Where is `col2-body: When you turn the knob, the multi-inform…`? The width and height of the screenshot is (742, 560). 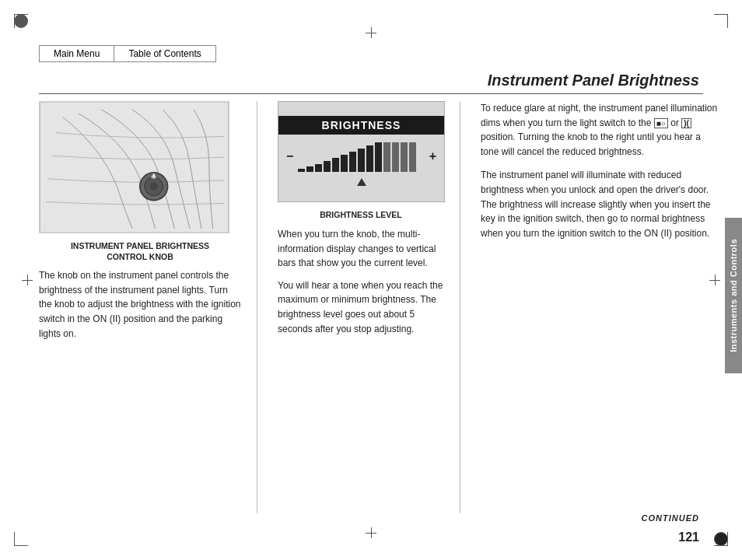
col2-body: When you turn the knob, the multi-inform… is located at coordinates (361, 282).